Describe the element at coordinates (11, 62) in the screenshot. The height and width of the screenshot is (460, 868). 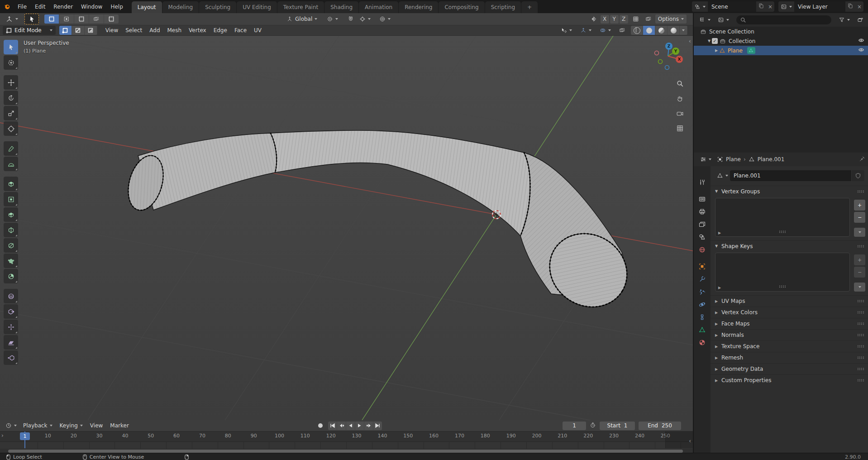
I see `tool-cursor` at that location.